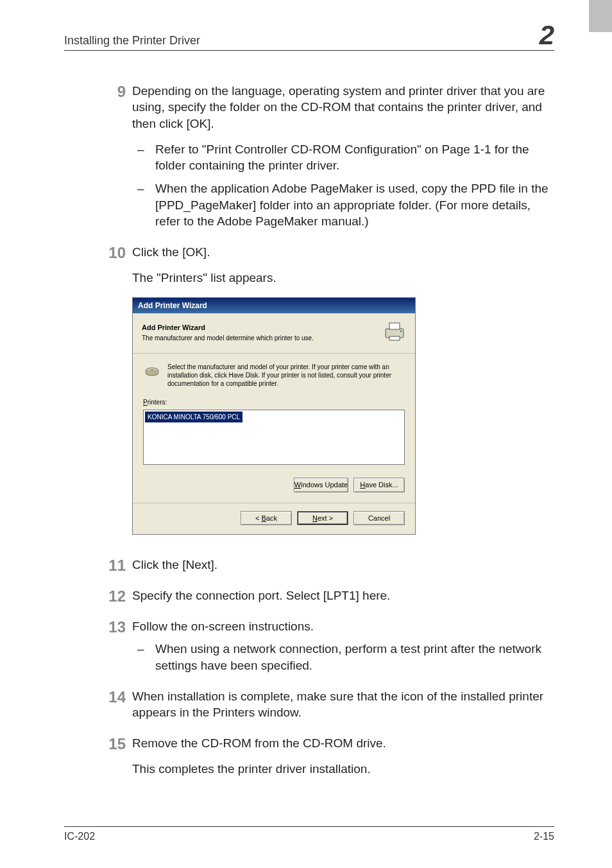 The width and height of the screenshot is (612, 868). I want to click on step-13: 13 Follow the on-screen instructions. Wh…, so click(343, 646).